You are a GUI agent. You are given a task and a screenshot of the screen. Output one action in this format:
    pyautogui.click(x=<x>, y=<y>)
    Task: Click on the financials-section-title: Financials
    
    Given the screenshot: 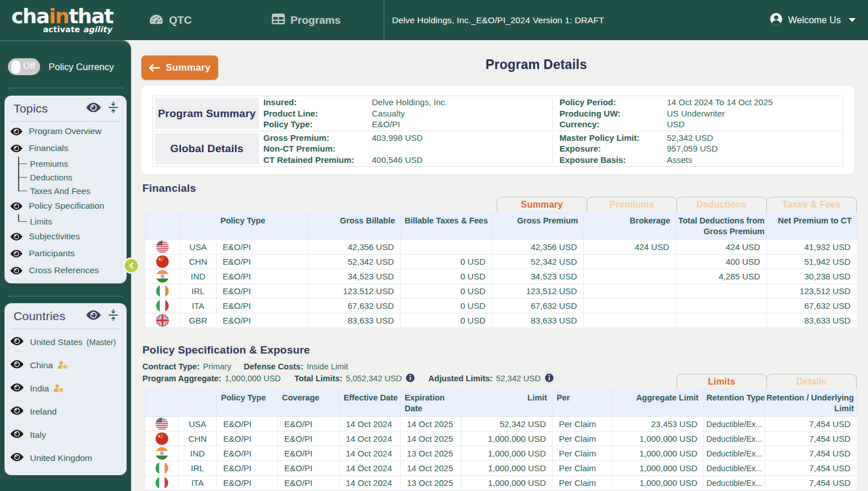 What is the action you would take?
    pyautogui.click(x=498, y=188)
    